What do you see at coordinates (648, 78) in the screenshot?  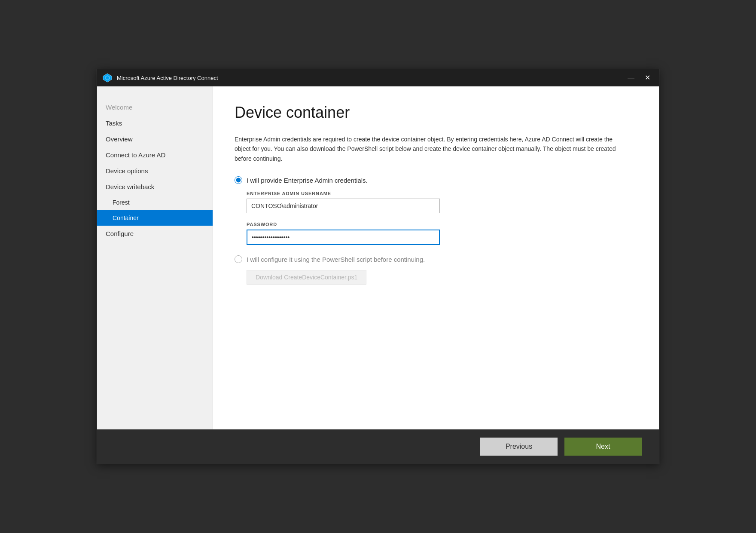 I see `close-button: ✕` at bounding box center [648, 78].